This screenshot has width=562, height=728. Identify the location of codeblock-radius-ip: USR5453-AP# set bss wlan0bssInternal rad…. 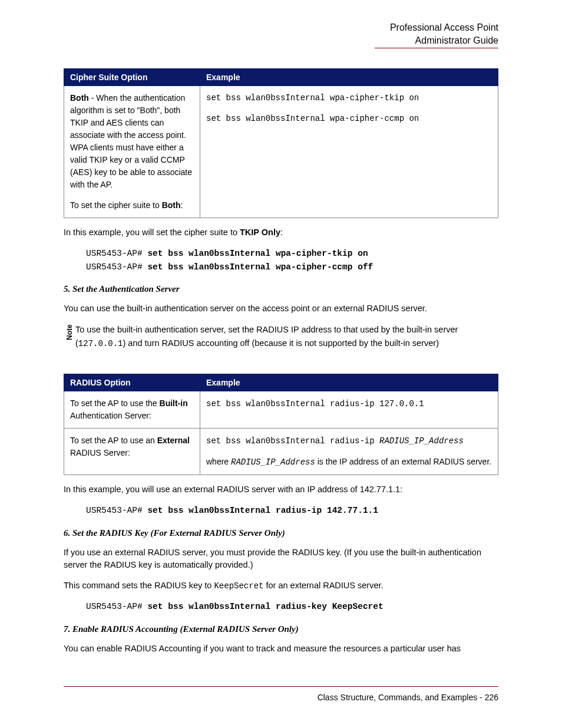
(292, 510).